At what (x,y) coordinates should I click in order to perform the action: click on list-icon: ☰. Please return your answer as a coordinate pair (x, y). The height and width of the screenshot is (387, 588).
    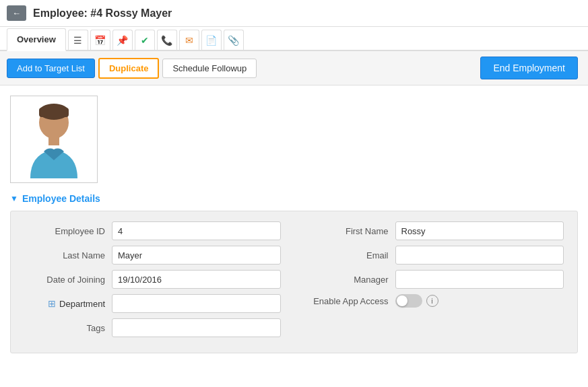
    Looking at the image, I should click on (78, 40).